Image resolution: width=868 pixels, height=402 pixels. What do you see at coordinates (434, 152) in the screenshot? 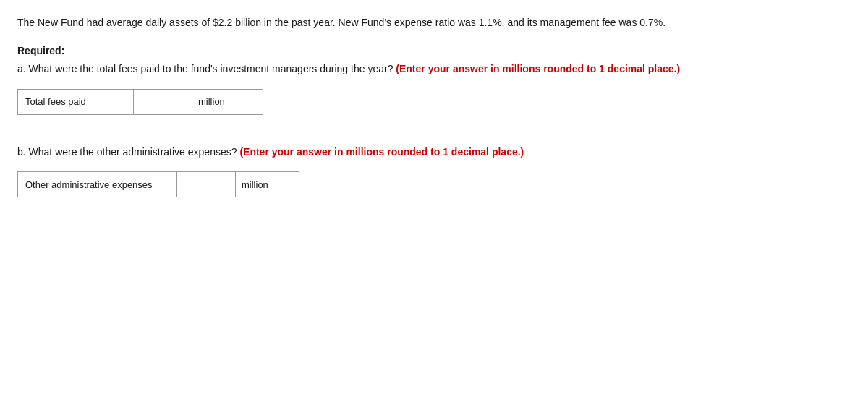
I see `question-b-text: b. What were the other administrative ex…` at bounding box center [434, 152].